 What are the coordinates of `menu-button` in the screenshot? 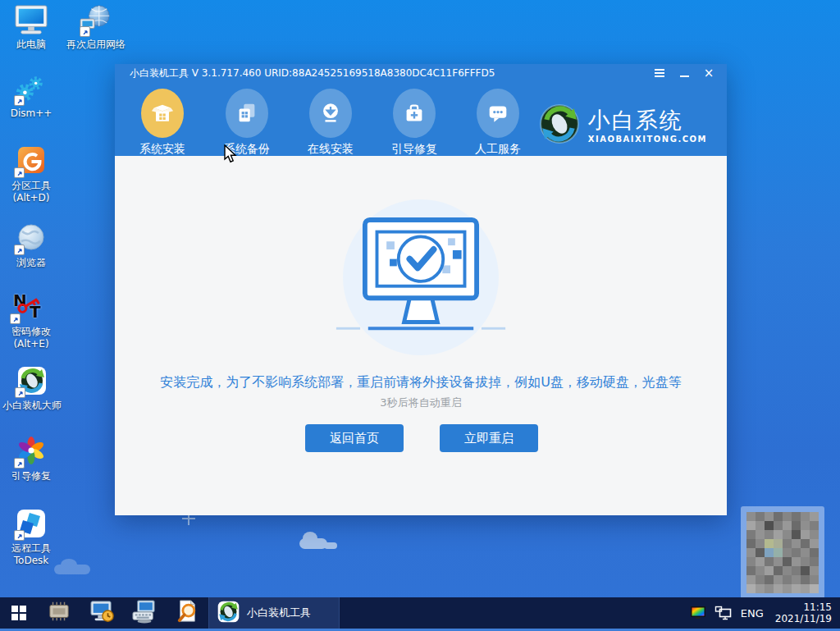 It's located at (660, 73).